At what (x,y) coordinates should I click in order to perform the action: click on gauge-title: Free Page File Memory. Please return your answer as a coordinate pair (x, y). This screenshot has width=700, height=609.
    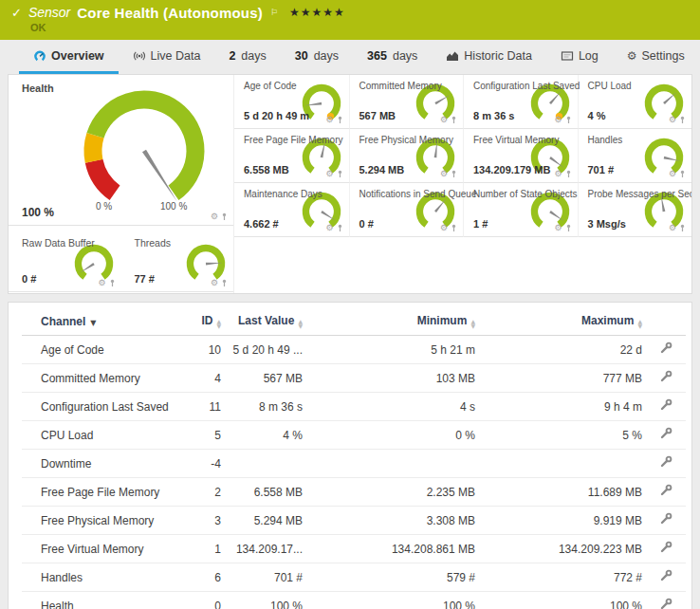
    Looking at the image, I should click on (293, 140).